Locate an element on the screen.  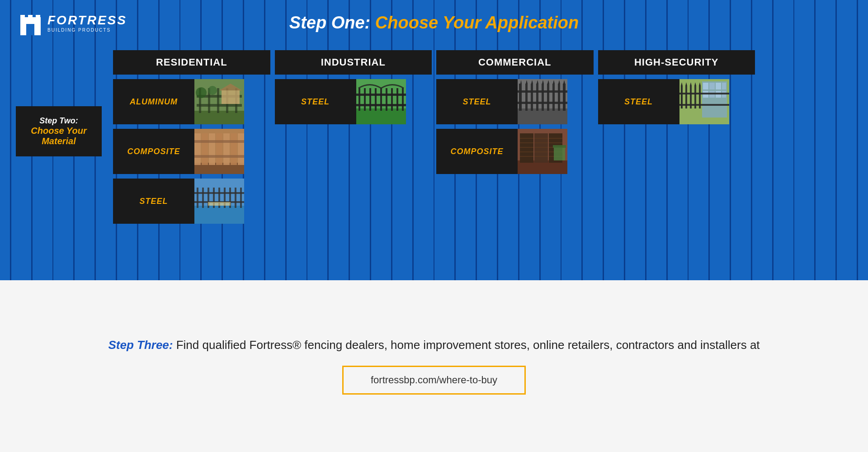
fortress-logo-icon is located at coordinates (31, 23).